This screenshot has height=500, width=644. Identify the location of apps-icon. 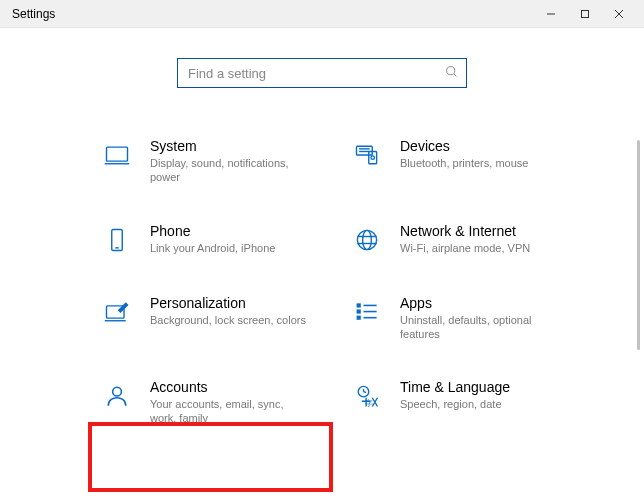
(367, 312).